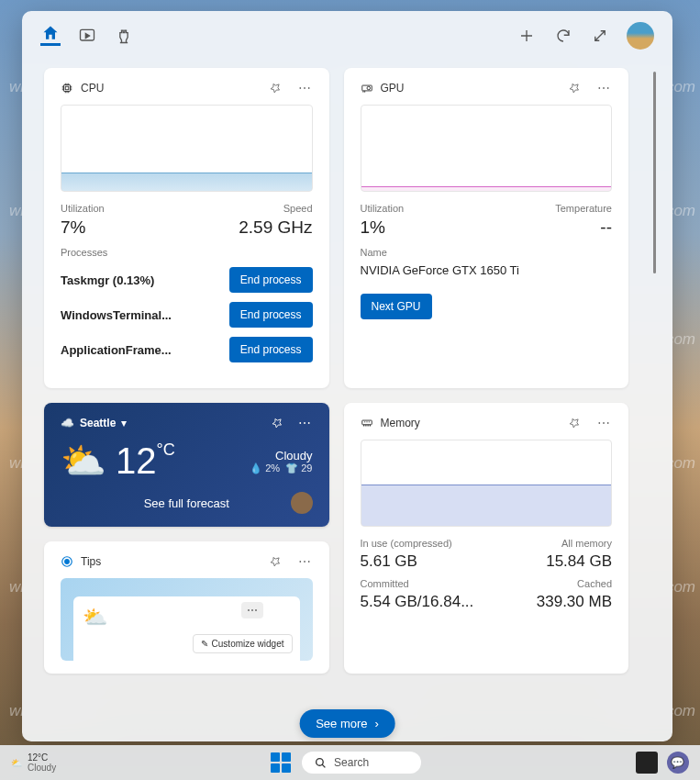 This screenshot has width=700, height=780. I want to click on taskbar: ⛅ 12°C Cloudy Search 💬, so click(350, 763).